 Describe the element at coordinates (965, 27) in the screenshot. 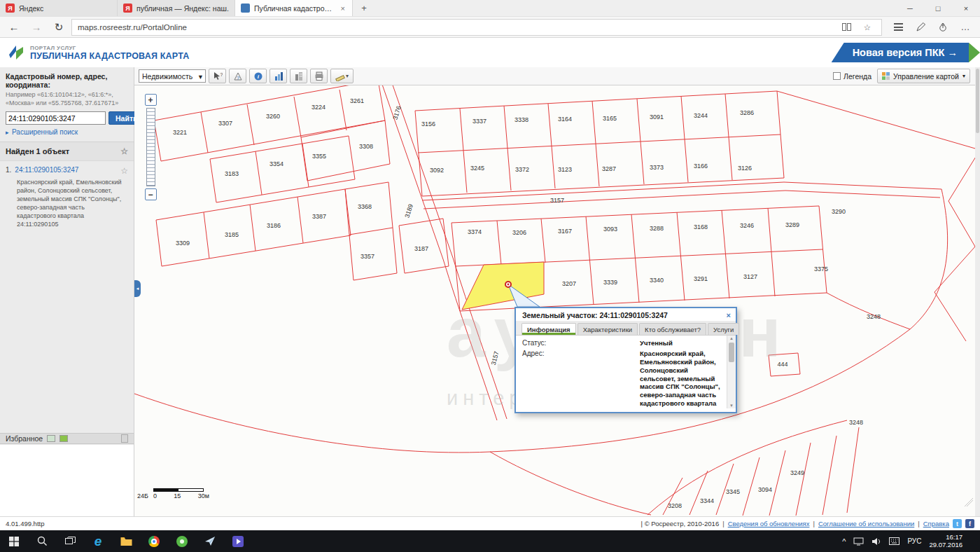

I see `more-icon: …` at that location.